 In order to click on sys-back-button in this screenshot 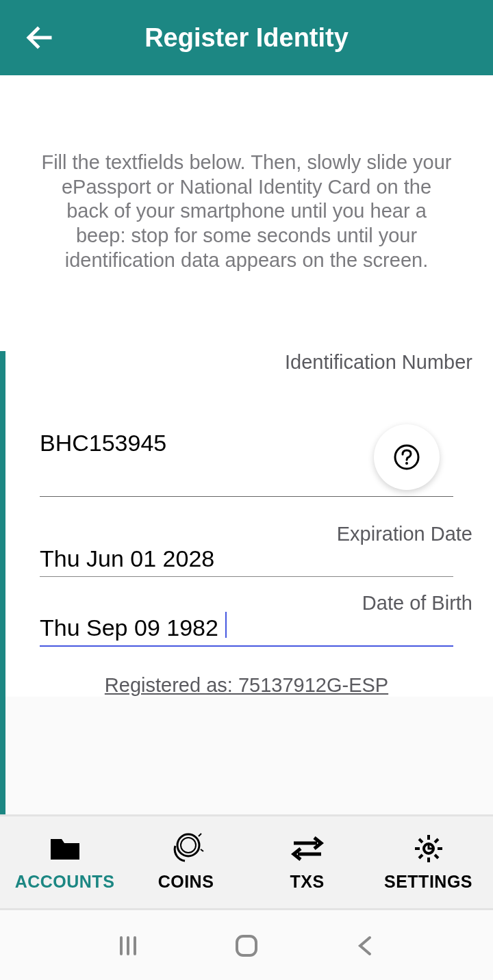, I will do `click(365, 946)`.